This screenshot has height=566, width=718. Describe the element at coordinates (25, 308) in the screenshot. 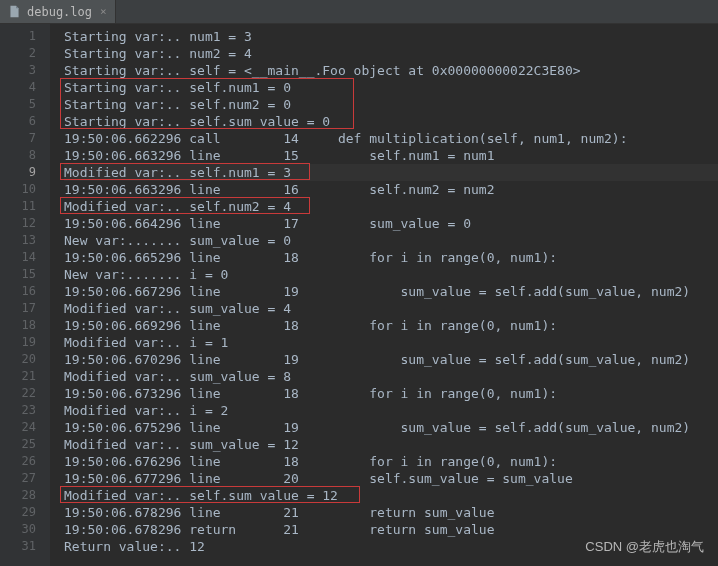

I see `line-number: 17` at that location.